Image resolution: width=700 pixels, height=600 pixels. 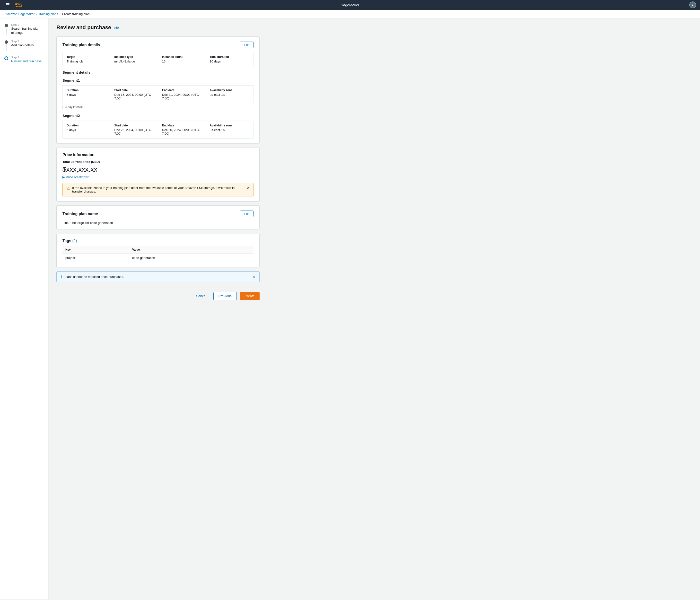 I want to click on breadcrumb-sagemaker: Amazon SageMaker, so click(x=20, y=14).